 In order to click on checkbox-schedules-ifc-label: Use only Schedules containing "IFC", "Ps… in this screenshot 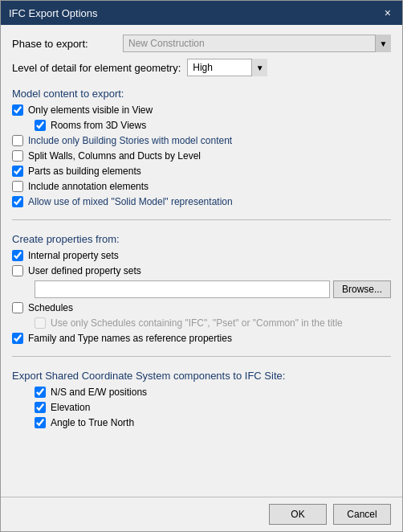, I will do `click(197, 323)`.